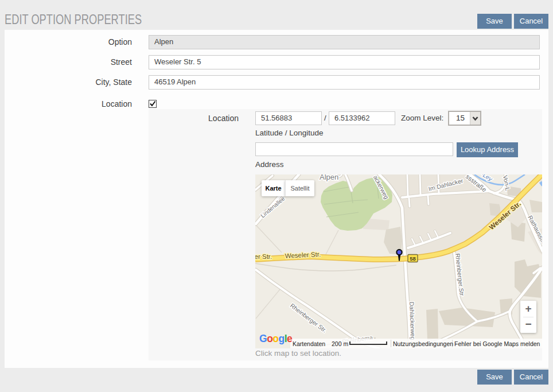 Image resolution: width=553 pixels, height=392 pixels. What do you see at coordinates (264, 257) in the screenshot?
I see `svg-text: ler Str.` at bounding box center [264, 257].